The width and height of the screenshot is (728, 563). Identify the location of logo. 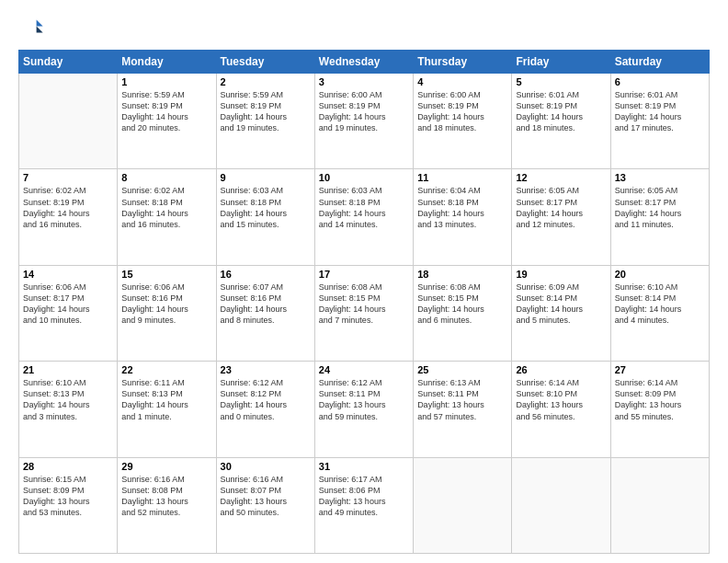
(33, 28).